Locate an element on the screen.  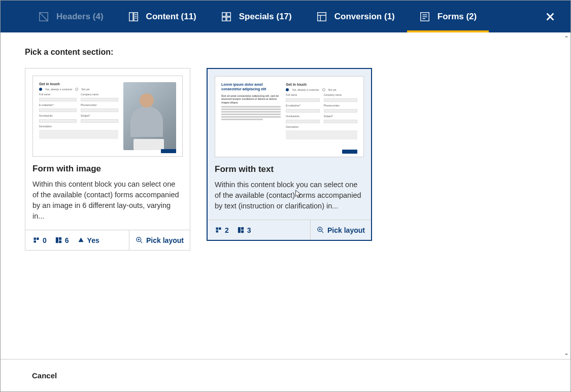
card-form-with-image: Get in touch Yes, already a customerNot … is located at coordinates (108, 159).